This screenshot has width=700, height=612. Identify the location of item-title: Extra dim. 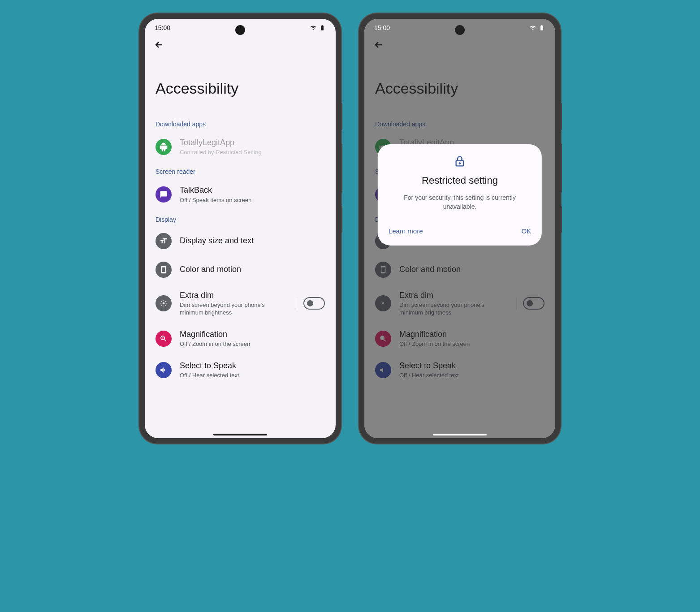
(233, 296).